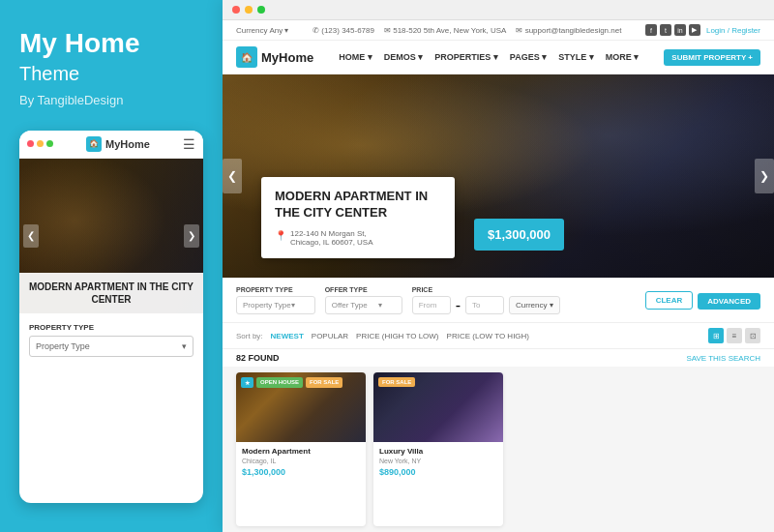  What do you see at coordinates (724, 358) in the screenshot?
I see `save-search-link: SAVE THIS SEARCH` at bounding box center [724, 358].